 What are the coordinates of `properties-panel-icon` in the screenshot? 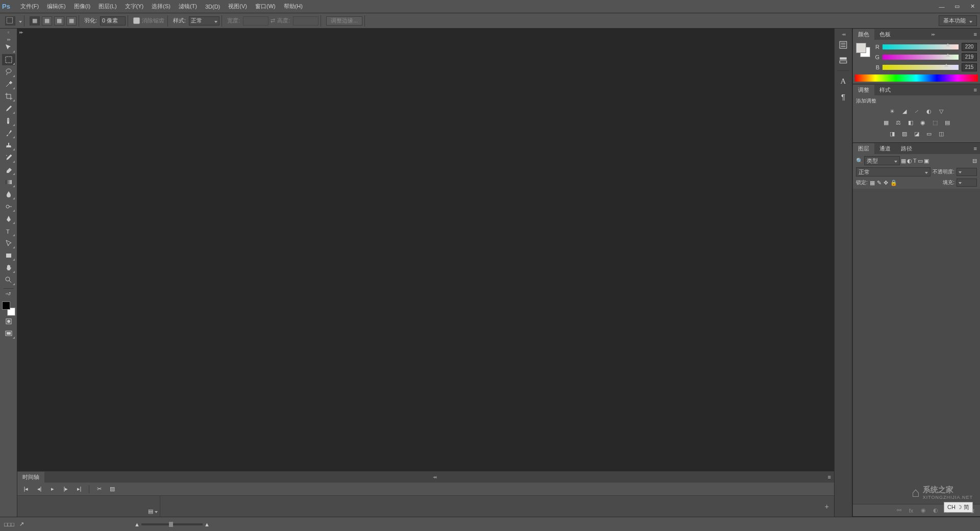 It's located at (843, 60).